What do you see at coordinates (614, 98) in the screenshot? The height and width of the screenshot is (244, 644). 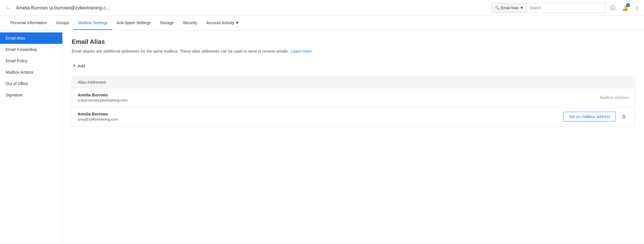 I see `mailbox-label: Mailbox address` at bounding box center [614, 98].